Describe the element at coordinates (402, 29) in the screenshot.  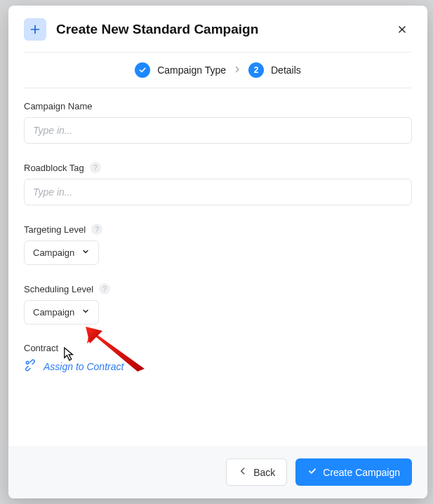
I see `close-button` at that location.